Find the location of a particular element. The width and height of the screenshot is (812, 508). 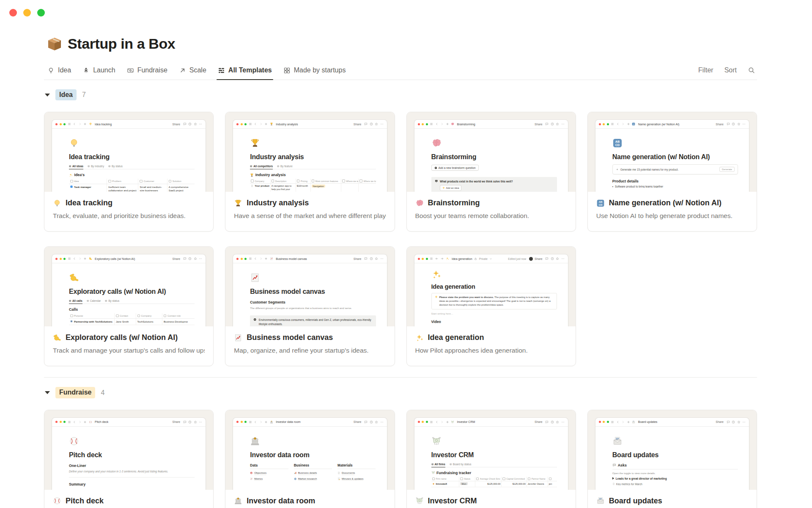

sparkles-emoji is located at coordinates (420, 338).